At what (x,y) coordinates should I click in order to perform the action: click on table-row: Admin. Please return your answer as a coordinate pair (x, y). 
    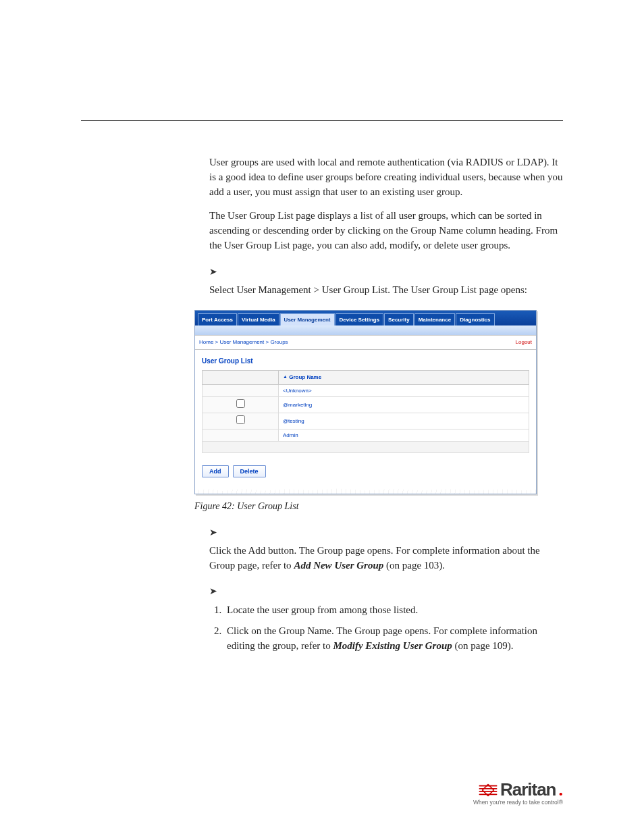
    Looking at the image, I should click on (366, 435).